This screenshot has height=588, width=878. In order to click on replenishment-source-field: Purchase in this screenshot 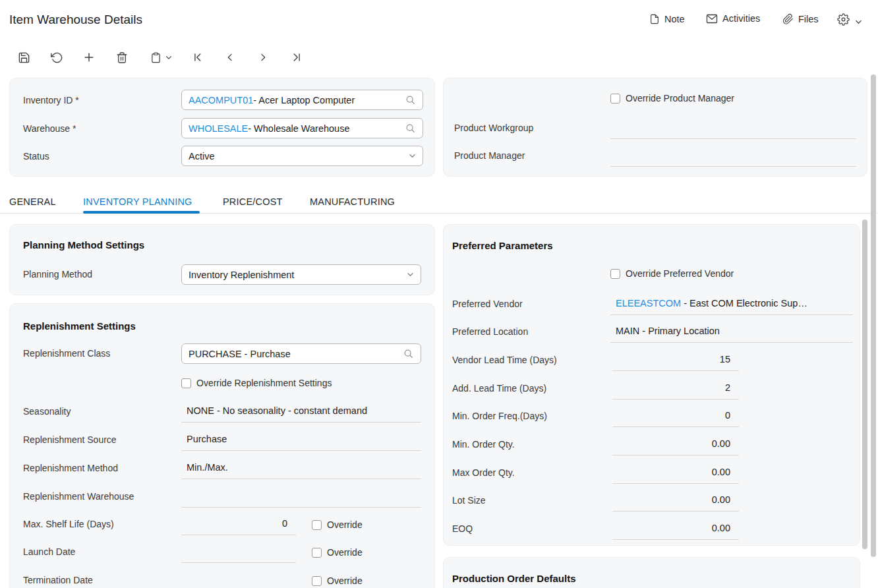, I will do `click(301, 440)`.